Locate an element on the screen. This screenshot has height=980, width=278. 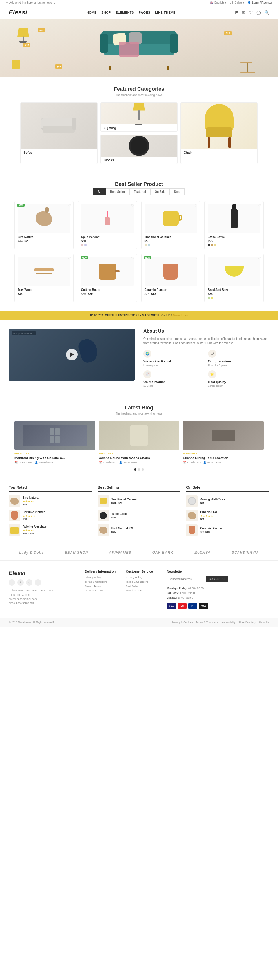
blog-post-3: FURNITURE Etienne Dining Table Location … is located at coordinates (223, 442).